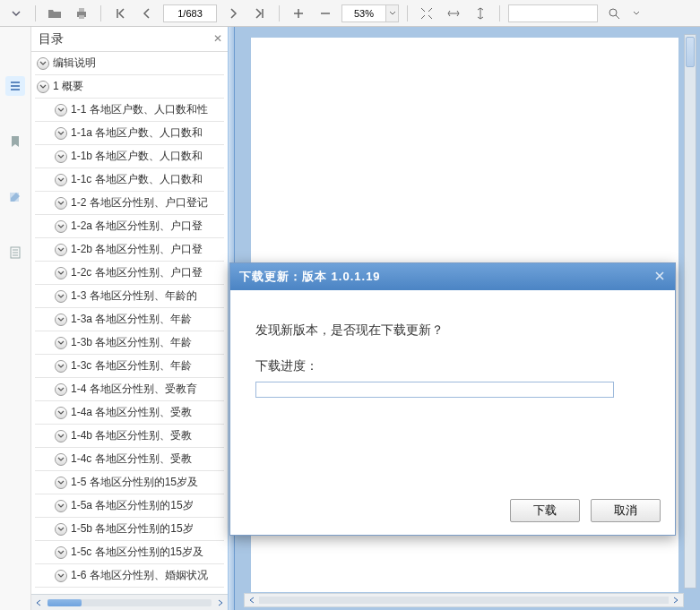 This screenshot has height=610, width=700. What do you see at coordinates (626, 511) in the screenshot?
I see `cancel-button: 取消` at bounding box center [626, 511].